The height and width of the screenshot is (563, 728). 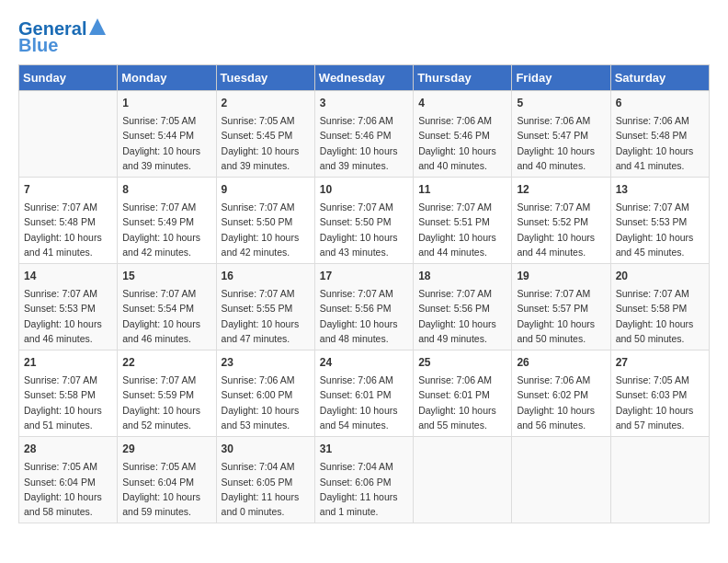 What do you see at coordinates (166, 449) in the screenshot?
I see `day-number: 29` at bounding box center [166, 449].